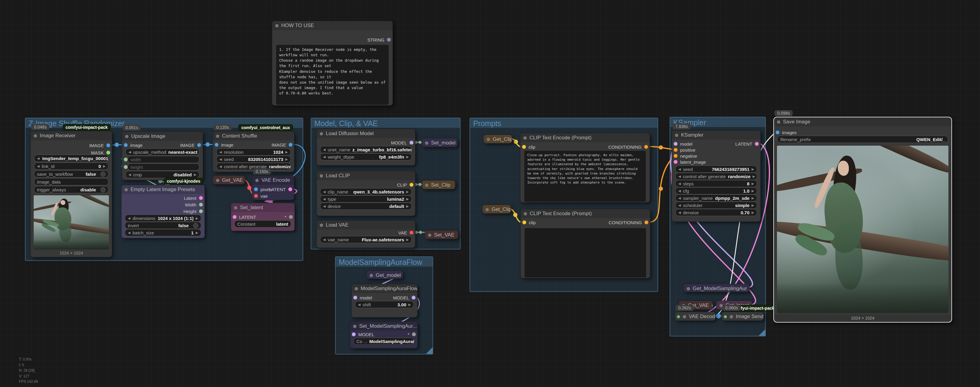 This screenshot has width=980, height=387. I want to click on widget-type: ◀typelumina2▶, so click(366, 199).